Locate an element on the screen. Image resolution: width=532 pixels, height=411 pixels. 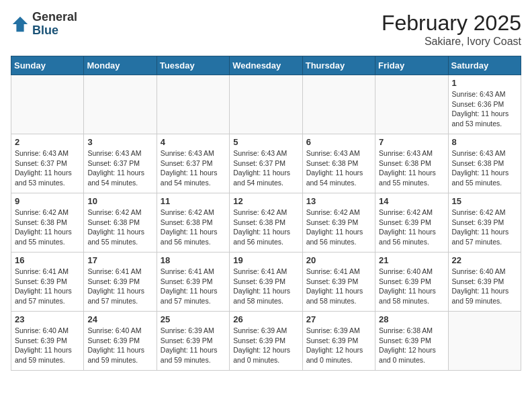
day-info: Sunrise: 6:43 AM Sunset: 6:36 PM Dayligh… is located at coordinates (485, 109).